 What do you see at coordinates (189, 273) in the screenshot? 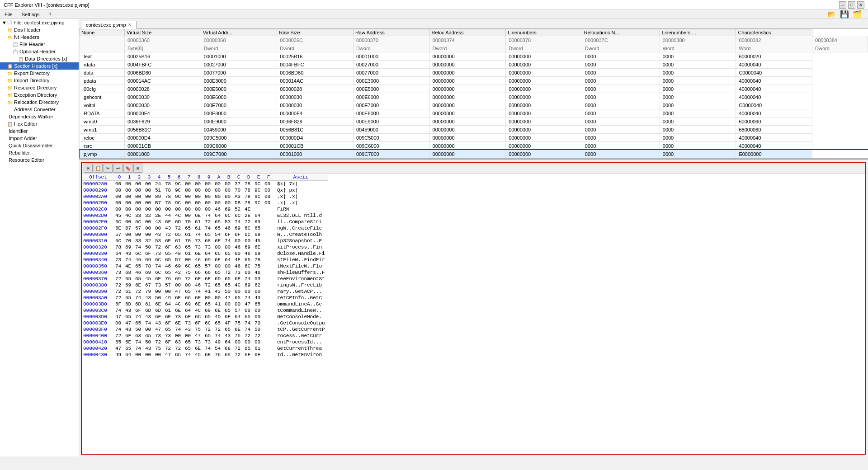
I see `hex-byte-cell: 75` at bounding box center [189, 273].